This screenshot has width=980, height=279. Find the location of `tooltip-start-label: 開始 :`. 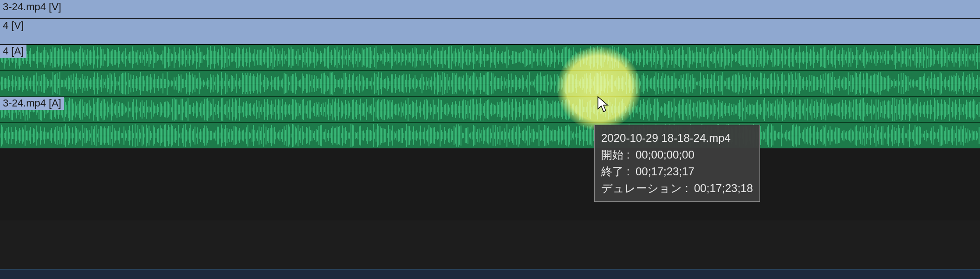

tooltip-start-label: 開始 : is located at coordinates (616, 154).